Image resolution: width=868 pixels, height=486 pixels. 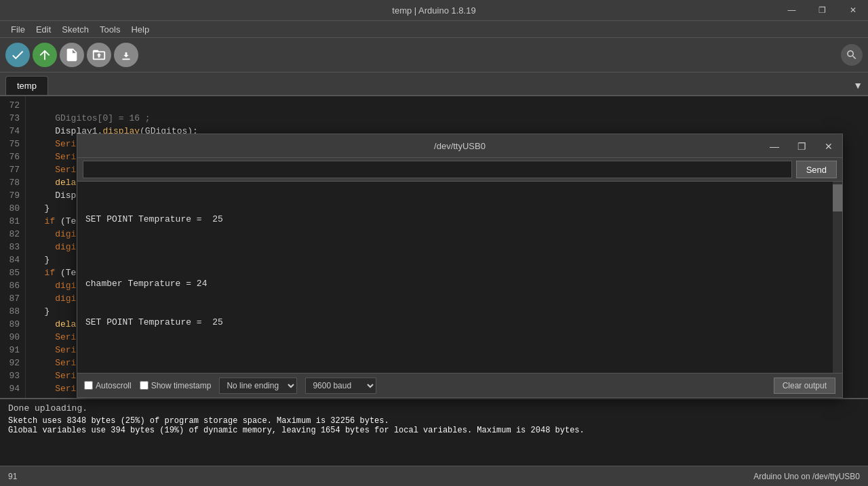 I want to click on baud-rate-select-wrap: 300 baud 1200 baud 2400 baud 4800 baud 9…, so click(x=340, y=386).